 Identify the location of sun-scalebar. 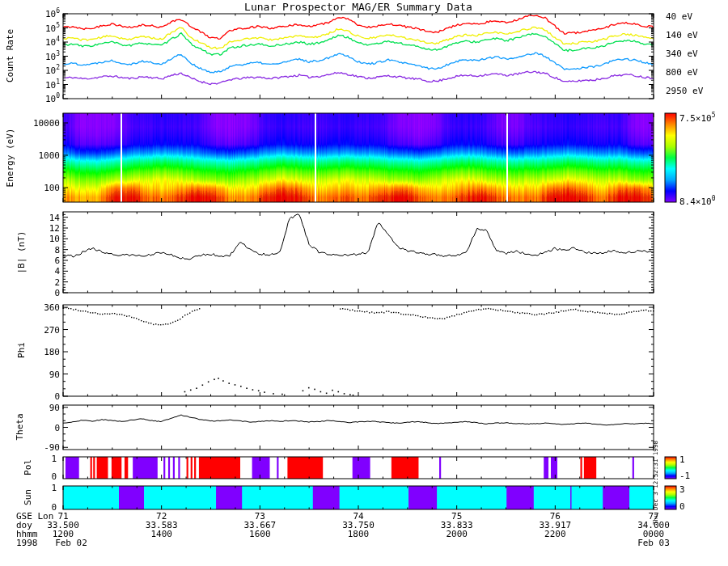
(671, 498).